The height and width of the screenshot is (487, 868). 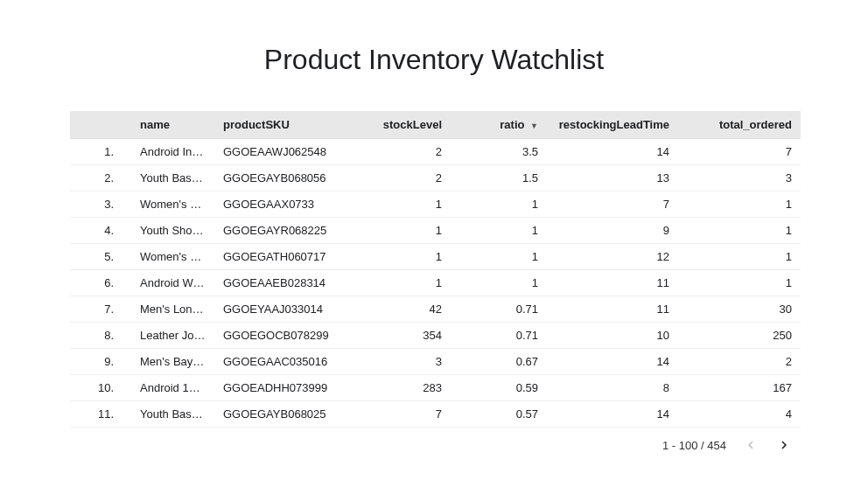 I want to click on cell-total-ordered: 167, so click(x=739, y=388).